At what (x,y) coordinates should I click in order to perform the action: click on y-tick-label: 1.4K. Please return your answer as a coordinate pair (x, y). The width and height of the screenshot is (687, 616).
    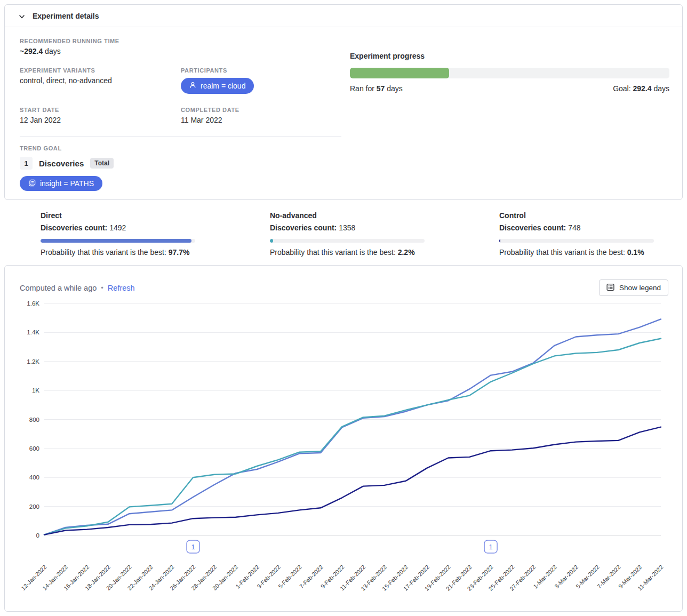
    Looking at the image, I should click on (33, 332).